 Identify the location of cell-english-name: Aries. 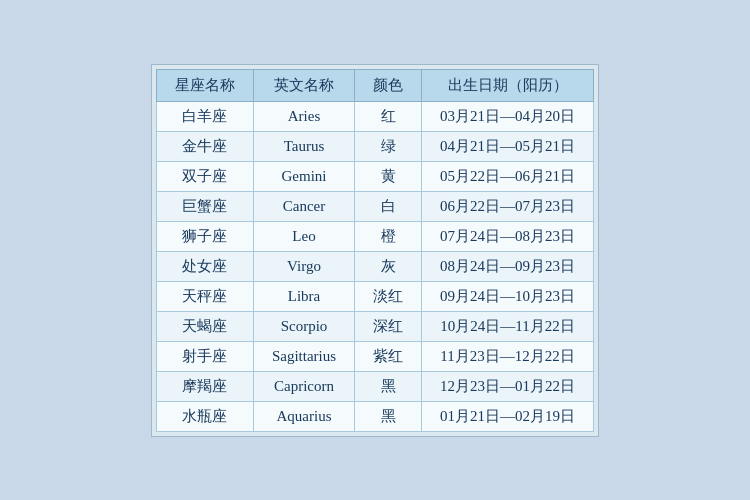
(304, 116).